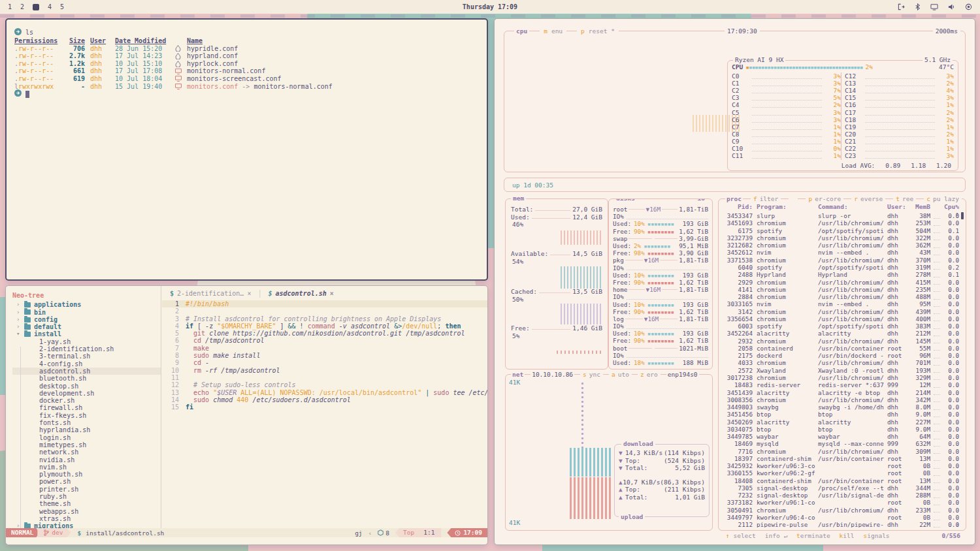 The height and width of the screenshot is (551, 980). I want to click on workspace-4: 4, so click(50, 7).